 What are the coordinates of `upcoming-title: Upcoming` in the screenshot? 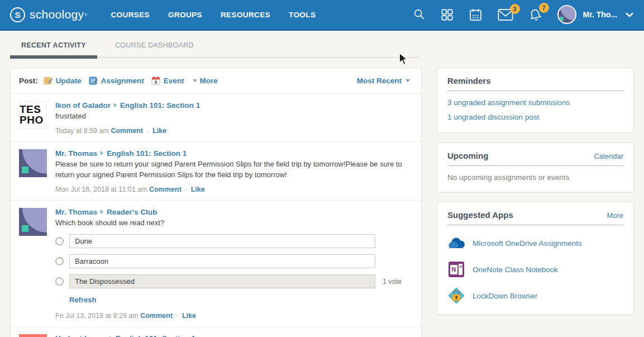 It's located at (468, 155).